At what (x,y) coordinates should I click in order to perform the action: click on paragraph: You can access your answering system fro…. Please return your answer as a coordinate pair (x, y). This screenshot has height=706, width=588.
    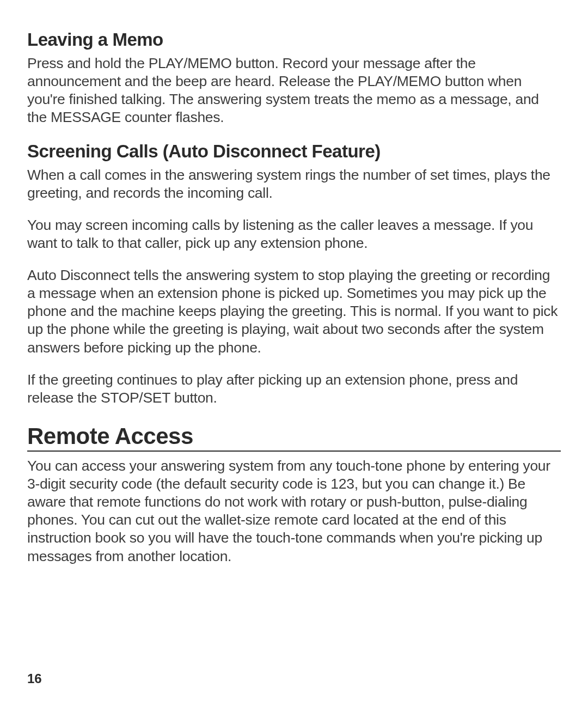
    Looking at the image, I should click on (294, 511).